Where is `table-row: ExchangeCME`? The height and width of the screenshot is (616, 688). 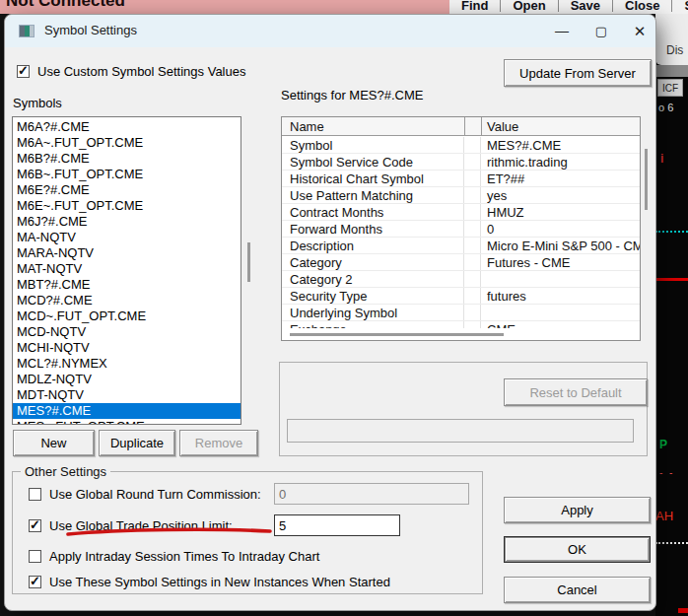
table-row: ExchangeCME is located at coordinates (461, 325).